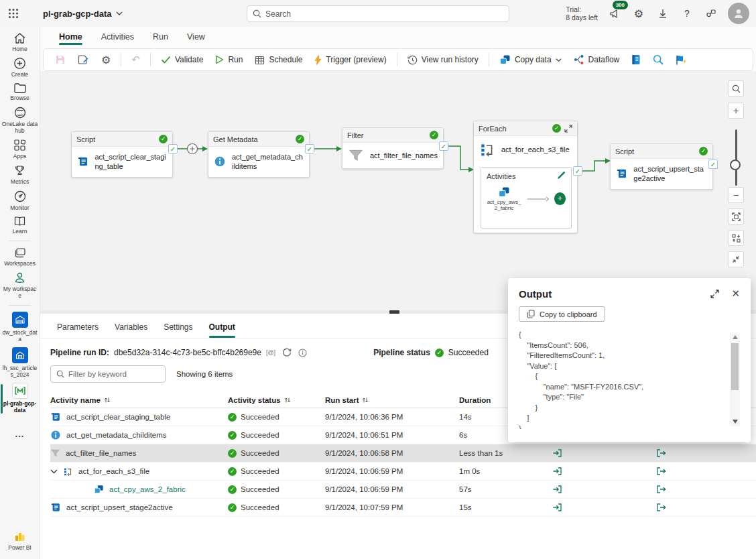  What do you see at coordinates (118, 38) in the screenshot?
I see `tab-activities: Activities` at bounding box center [118, 38].